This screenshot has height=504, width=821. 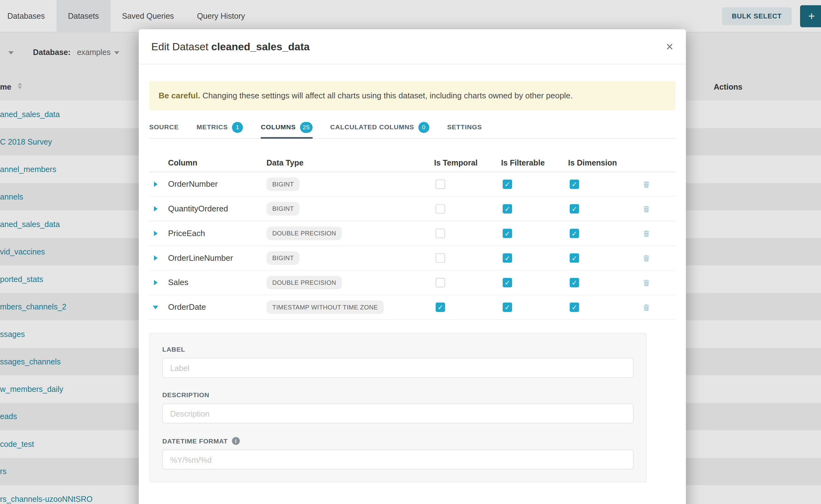 I want to click on column-name: OrderNumber, so click(x=217, y=184).